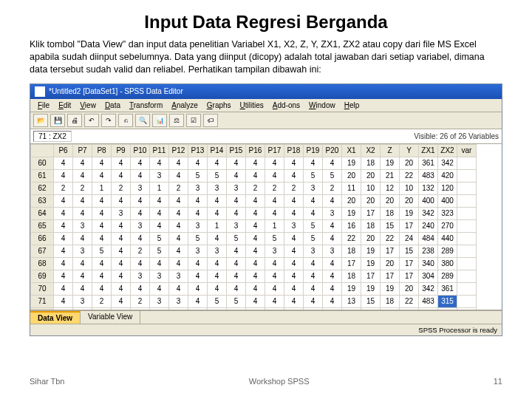 The image size is (532, 399). I want to click on column-header: X2, so click(371, 151).